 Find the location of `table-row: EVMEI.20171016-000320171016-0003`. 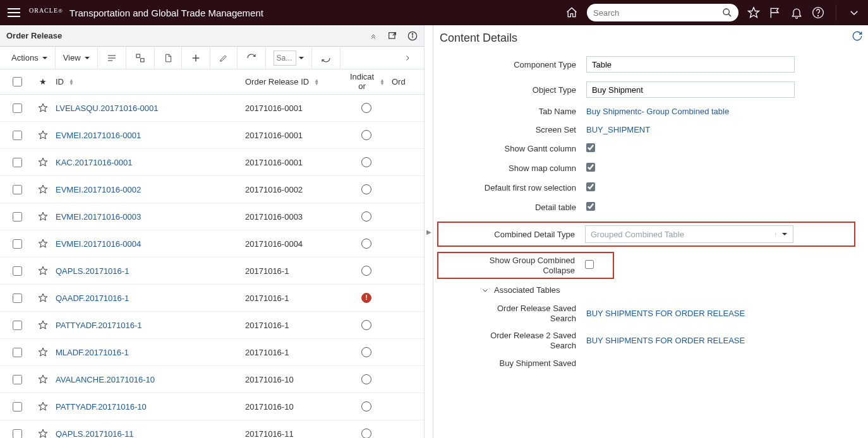

table-row: EVMEI.20171016-000320171016-0003 is located at coordinates (212, 217).